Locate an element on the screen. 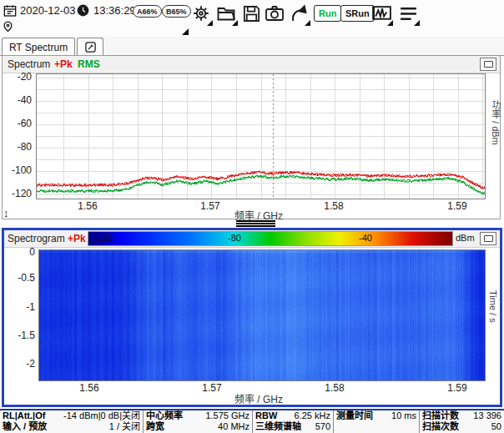  menu-dropdown-arrow-icon is located at coordinates (417, 23).